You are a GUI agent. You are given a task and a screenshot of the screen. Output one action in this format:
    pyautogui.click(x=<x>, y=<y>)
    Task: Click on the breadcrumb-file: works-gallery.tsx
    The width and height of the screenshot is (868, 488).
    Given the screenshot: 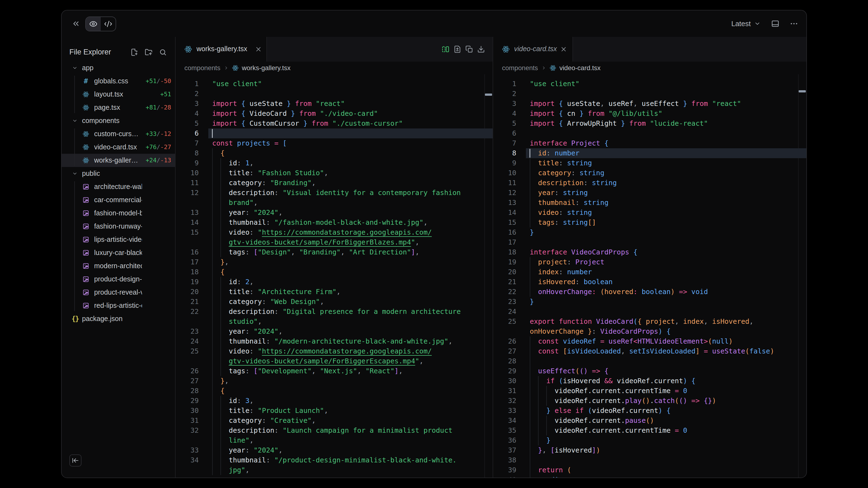 What is the action you would take?
    pyautogui.click(x=266, y=68)
    